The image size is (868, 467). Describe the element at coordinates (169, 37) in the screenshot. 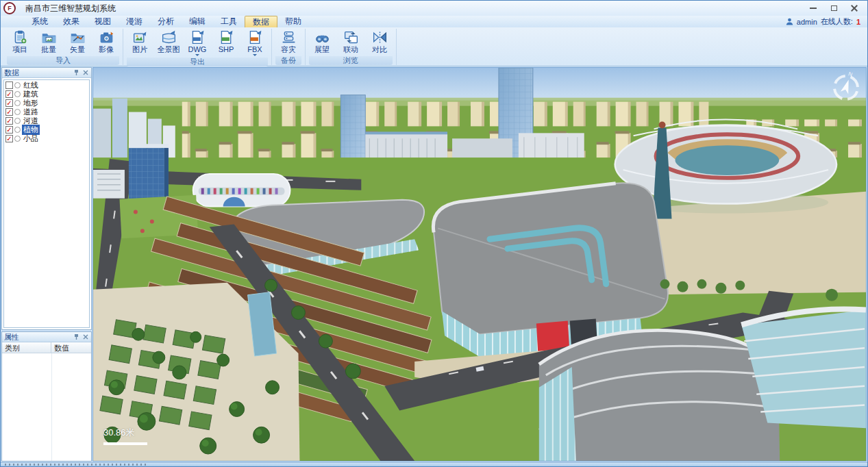

I see `panorama-export-icon` at that location.